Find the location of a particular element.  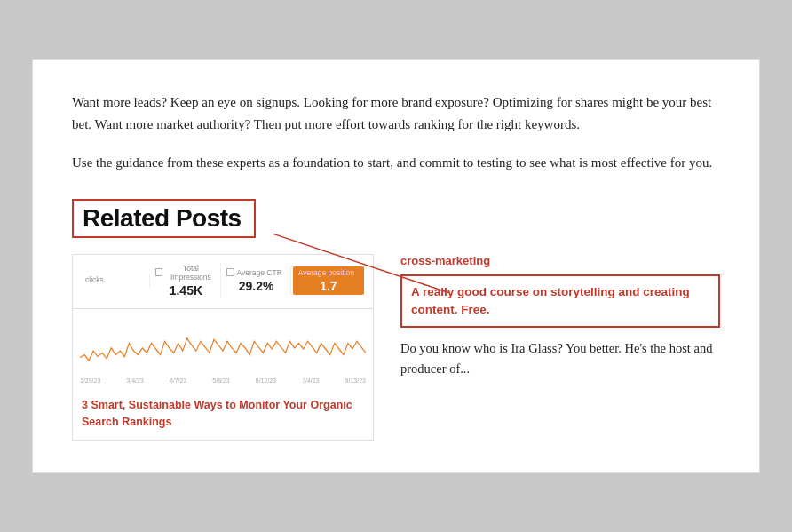

post-description-box: A really good course on storytelling and… is located at coordinates (560, 302).